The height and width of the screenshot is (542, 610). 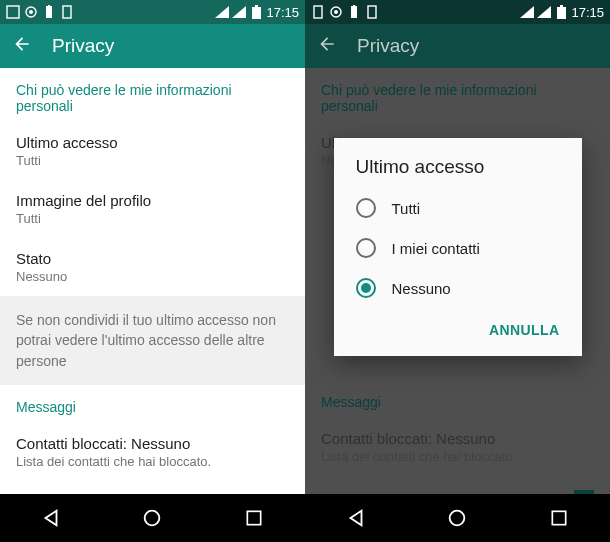 What do you see at coordinates (458, 208) in the screenshot?
I see `radio-option-everyone: Tutti` at bounding box center [458, 208].